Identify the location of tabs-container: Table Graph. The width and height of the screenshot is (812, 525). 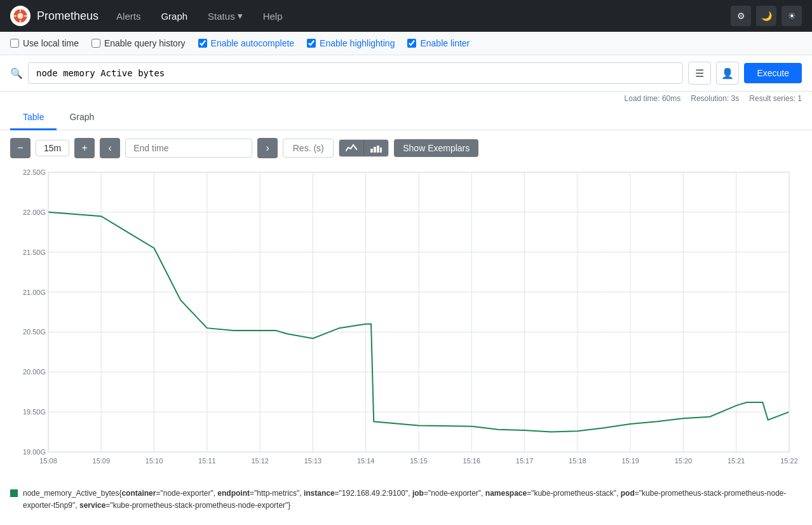
(406, 118).